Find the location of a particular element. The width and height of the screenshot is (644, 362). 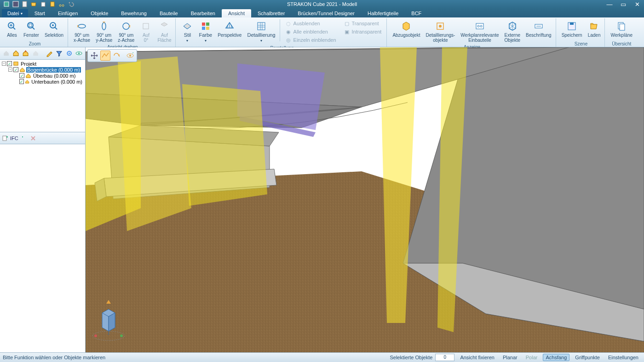

tree-home-grey-icon is located at coordinates (6, 53).